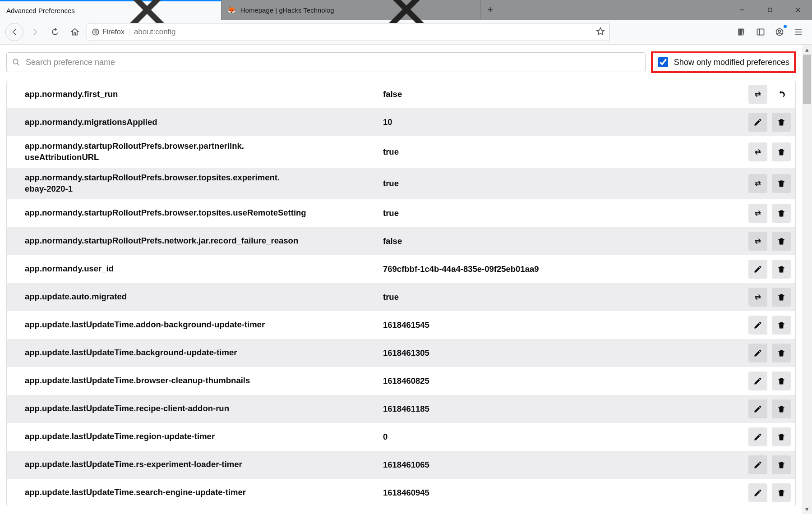  I want to click on pref-value: 1618461545, so click(563, 325).